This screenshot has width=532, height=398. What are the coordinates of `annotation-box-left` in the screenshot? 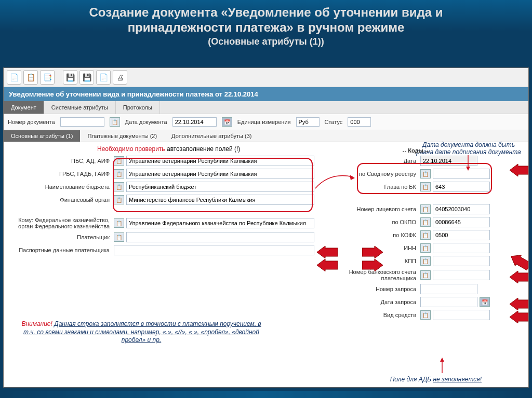 It's located at (213, 185).